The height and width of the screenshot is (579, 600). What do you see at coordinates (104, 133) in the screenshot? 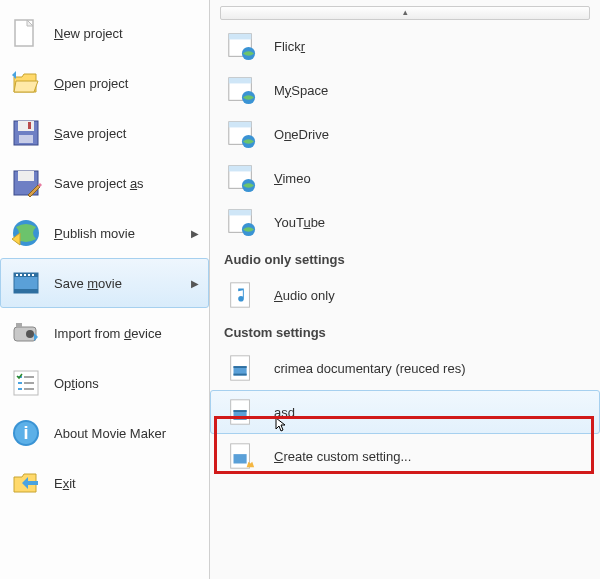
I see `menu-save-project: Save project` at bounding box center [104, 133].